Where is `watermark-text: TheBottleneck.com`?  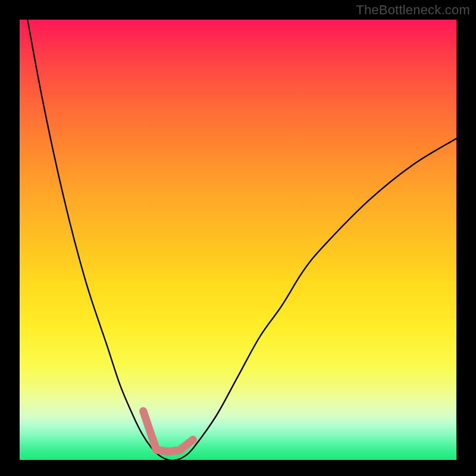 watermark-text: TheBottleneck.com is located at coordinates (413, 10).